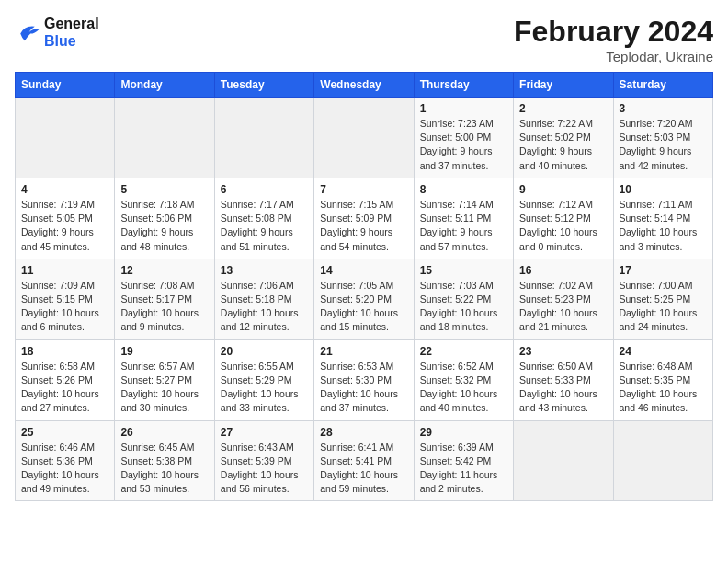  I want to click on logo: General Blue, so click(57, 32).